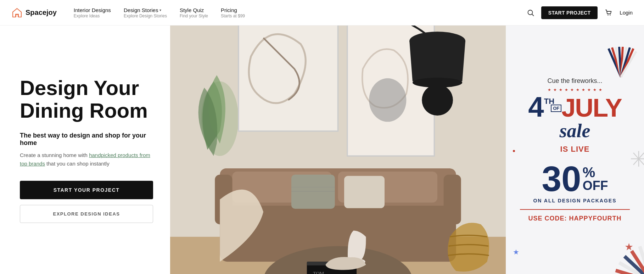 The height and width of the screenshot is (274, 644). Describe the element at coordinates (192, 10) in the screenshot. I see `nav-style-quiz-label: Style Quiz` at that location.